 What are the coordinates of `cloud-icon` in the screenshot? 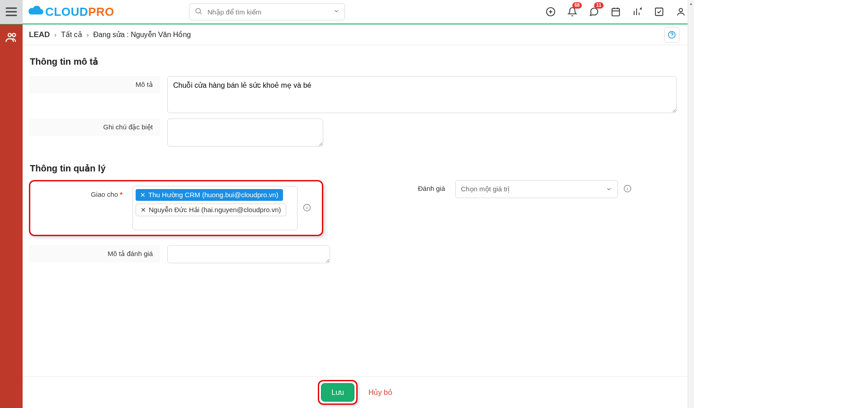 It's located at (36, 12).